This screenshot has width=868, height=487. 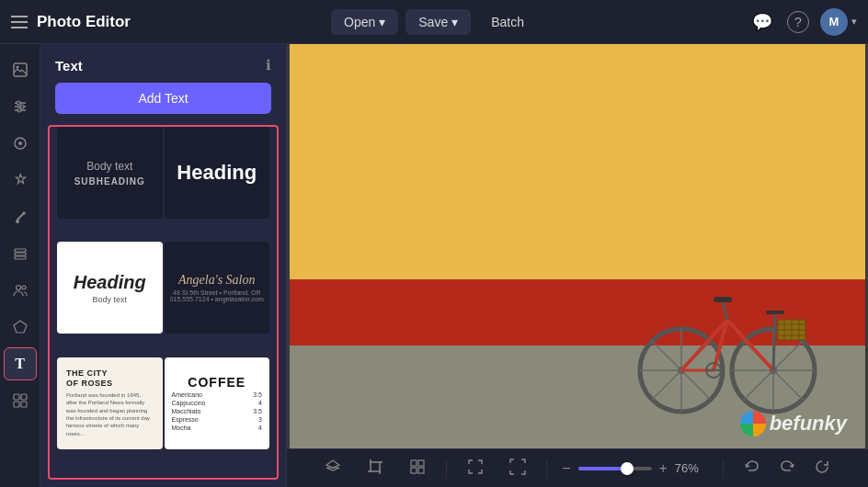 What do you see at coordinates (171, 22) in the screenshot?
I see `header-left: Photo Editor` at bounding box center [171, 22].